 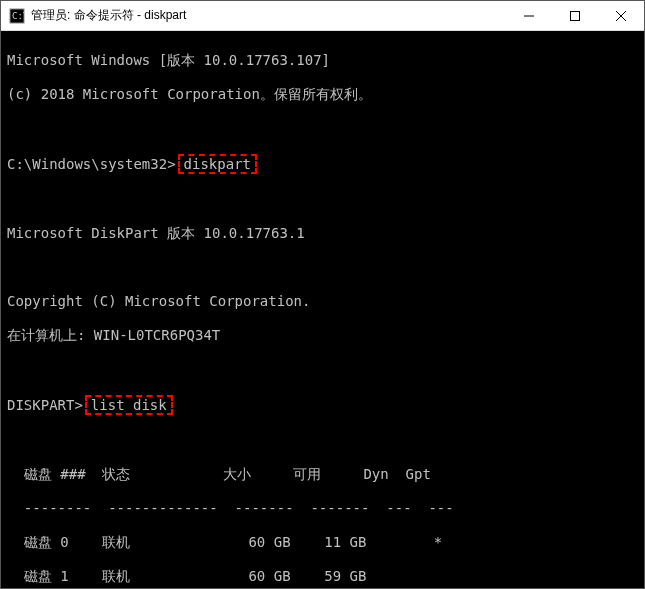 What do you see at coordinates (322, 336) in the screenshot?
I see `output-line: 在计算机上: WIN-L0TCR6PQ34T` at bounding box center [322, 336].